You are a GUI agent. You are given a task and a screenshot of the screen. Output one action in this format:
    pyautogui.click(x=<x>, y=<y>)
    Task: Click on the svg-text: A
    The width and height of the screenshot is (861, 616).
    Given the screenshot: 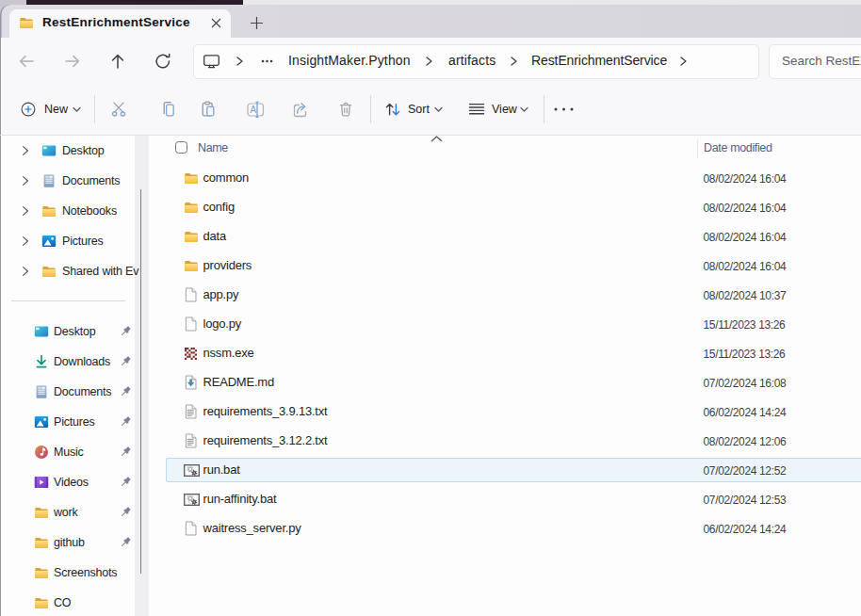 What is the action you would take?
    pyautogui.click(x=254, y=109)
    